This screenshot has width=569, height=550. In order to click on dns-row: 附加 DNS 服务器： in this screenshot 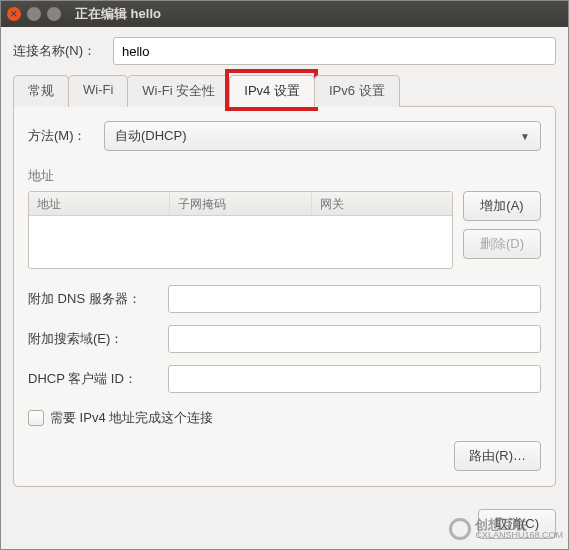, I will do `click(284, 299)`.